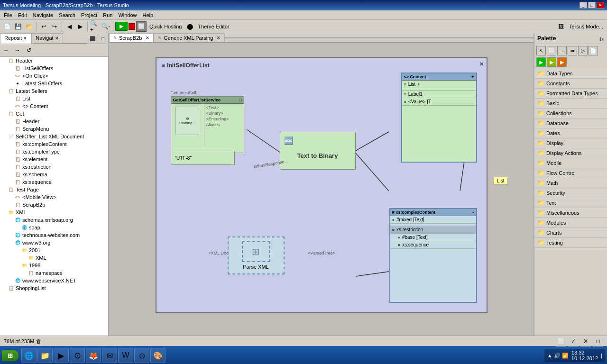 The height and width of the screenshot is (364, 607). I want to click on palette-arrow-icon: →, so click(562, 51).